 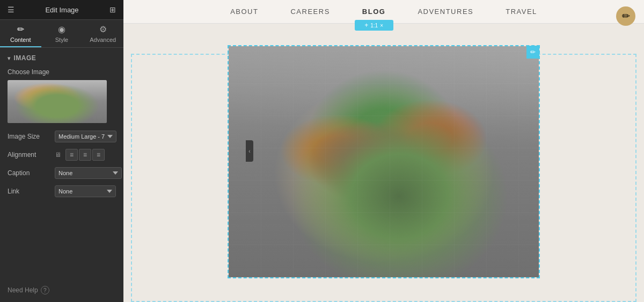 What do you see at coordinates (62, 33) in the screenshot?
I see `tab-style: ◉ Style` at bounding box center [62, 33].